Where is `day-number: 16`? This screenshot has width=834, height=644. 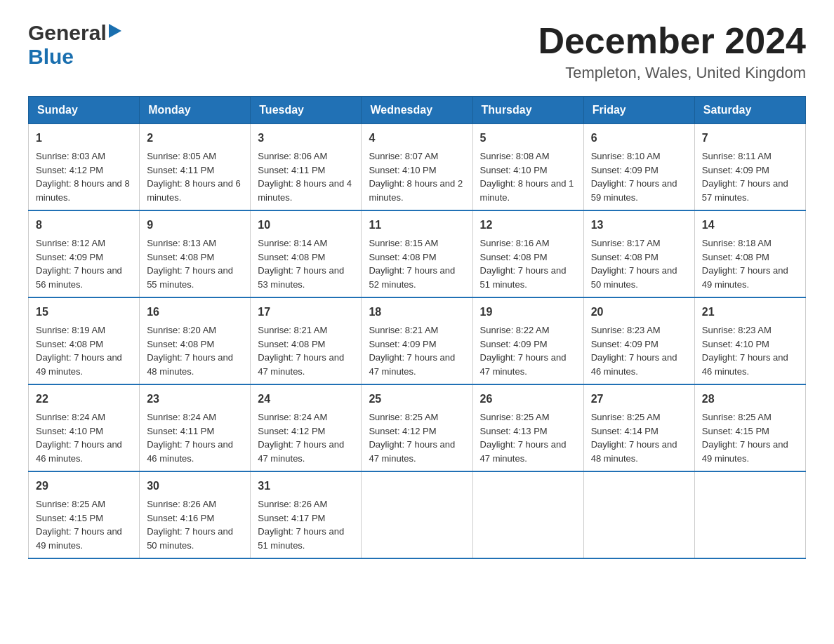 day-number: 16 is located at coordinates (195, 312).